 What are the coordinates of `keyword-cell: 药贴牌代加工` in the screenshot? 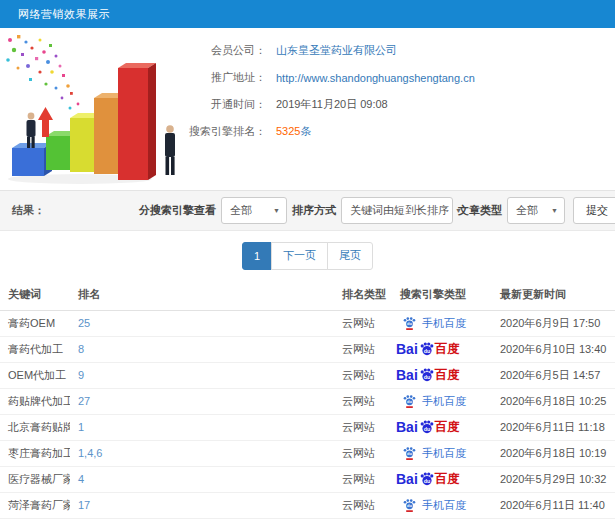 It's located at (35, 401).